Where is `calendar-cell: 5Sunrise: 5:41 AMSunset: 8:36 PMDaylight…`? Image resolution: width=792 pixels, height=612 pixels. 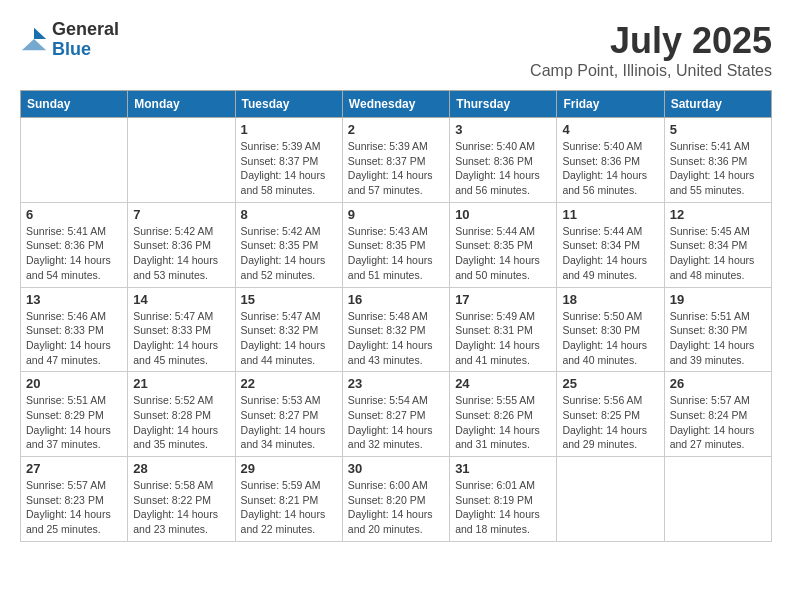 calendar-cell: 5Sunrise: 5:41 AMSunset: 8:36 PMDaylight… is located at coordinates (718, 160).